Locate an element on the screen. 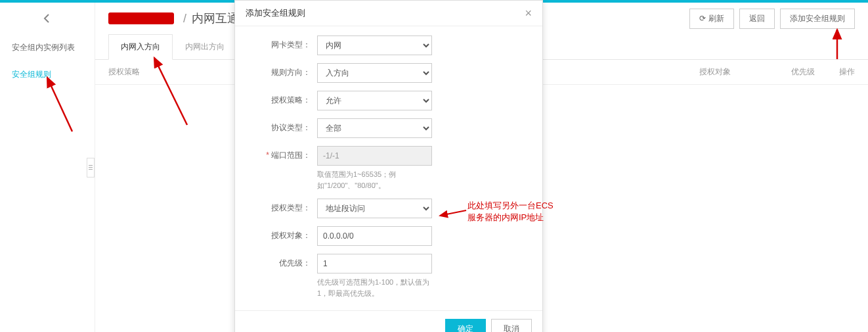 Image resolution: width=868 pixels, height=332 pixels. refresh-button: ⟳ 刷新 is located at coordinates (712, 18).